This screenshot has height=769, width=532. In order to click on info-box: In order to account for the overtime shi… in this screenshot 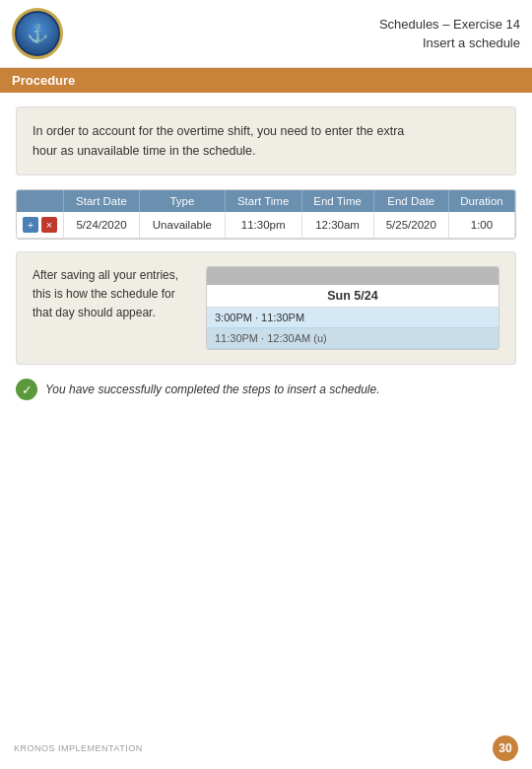, I will do `click(266, 141)`.